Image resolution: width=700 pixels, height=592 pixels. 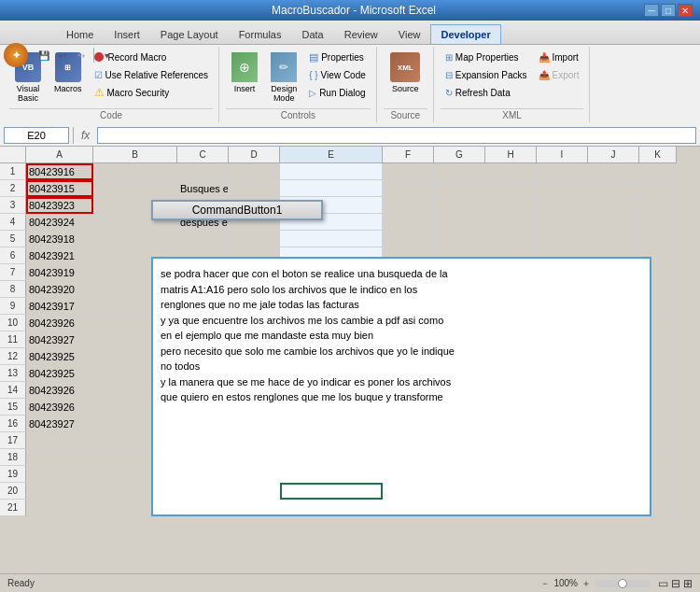 I want to click on page-layout-view-button: ⊟, so click(x=676, y=584).